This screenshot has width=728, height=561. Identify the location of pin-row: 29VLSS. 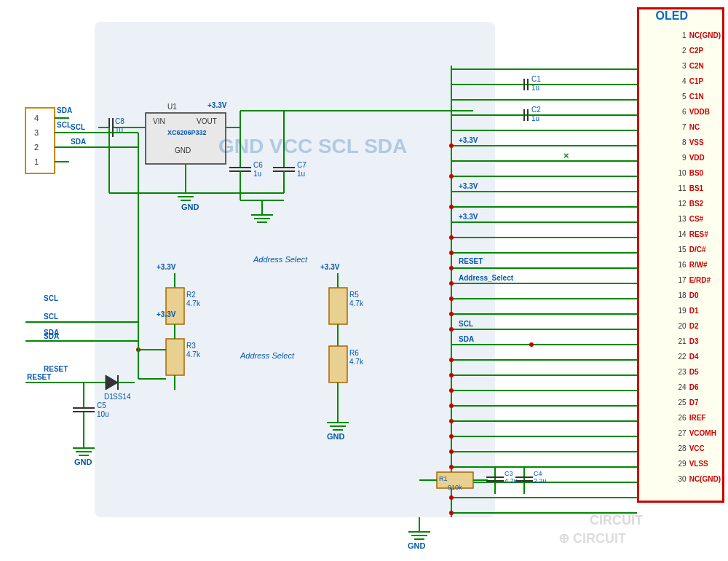
(697, 463).